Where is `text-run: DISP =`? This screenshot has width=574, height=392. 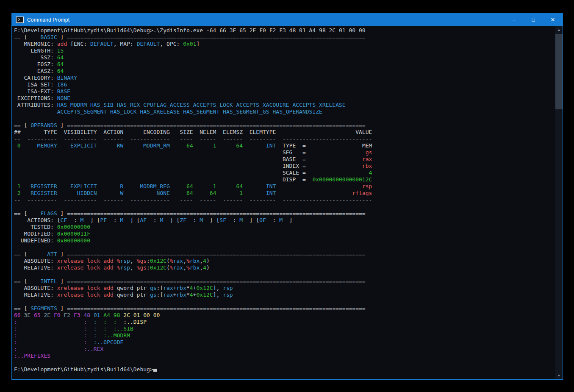 text-run: DISP = is located at coordinates (163, 180).